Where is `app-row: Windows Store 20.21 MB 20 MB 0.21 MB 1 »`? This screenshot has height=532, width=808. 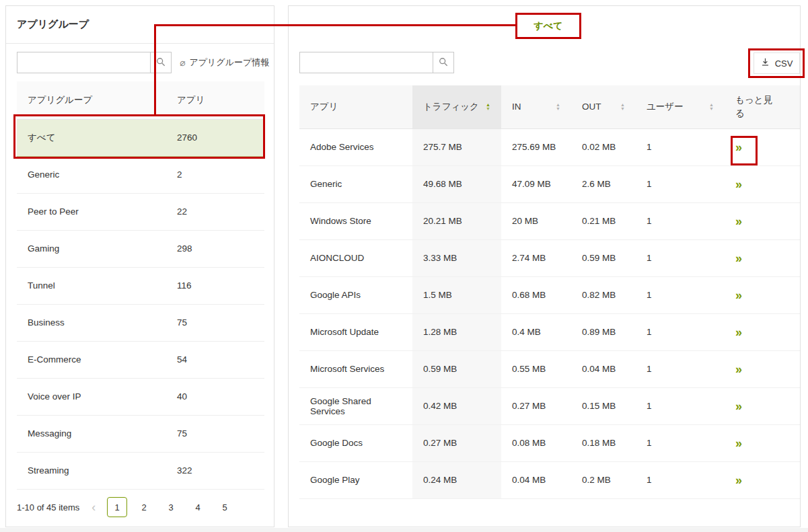 app-row: Windows Store 20.21 MB 20 MB 0.21 MB 1 » is located at coordinates (550, 221).